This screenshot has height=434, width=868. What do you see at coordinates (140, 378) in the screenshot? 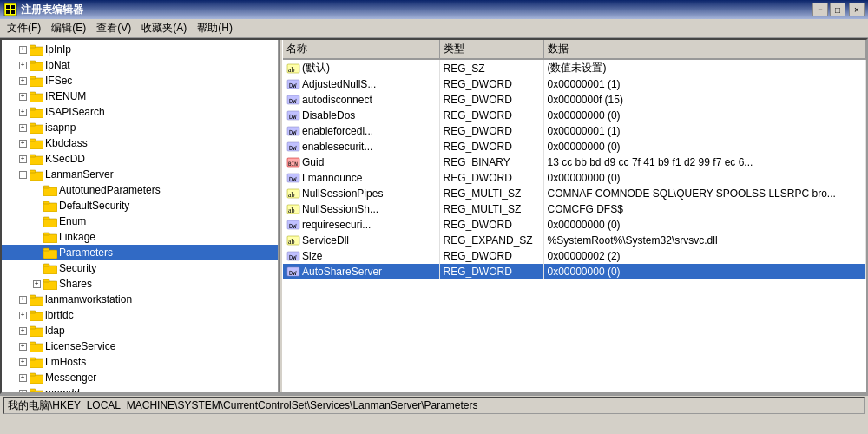
I see `tree-item-Messenger: + Messenger` at bounding box center [140, 378].